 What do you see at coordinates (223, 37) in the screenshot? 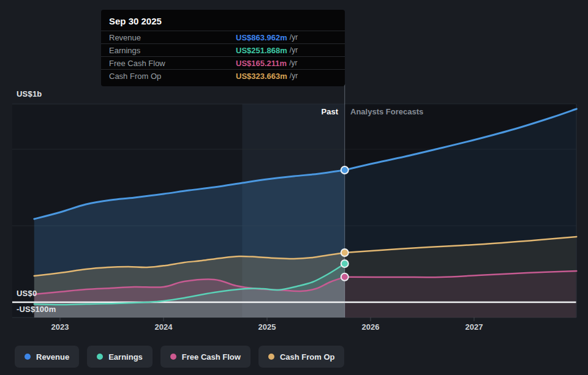
I see `tooltip-row-revenue: Revenue US$863.962m /yr` at bounding box center [223, 37].